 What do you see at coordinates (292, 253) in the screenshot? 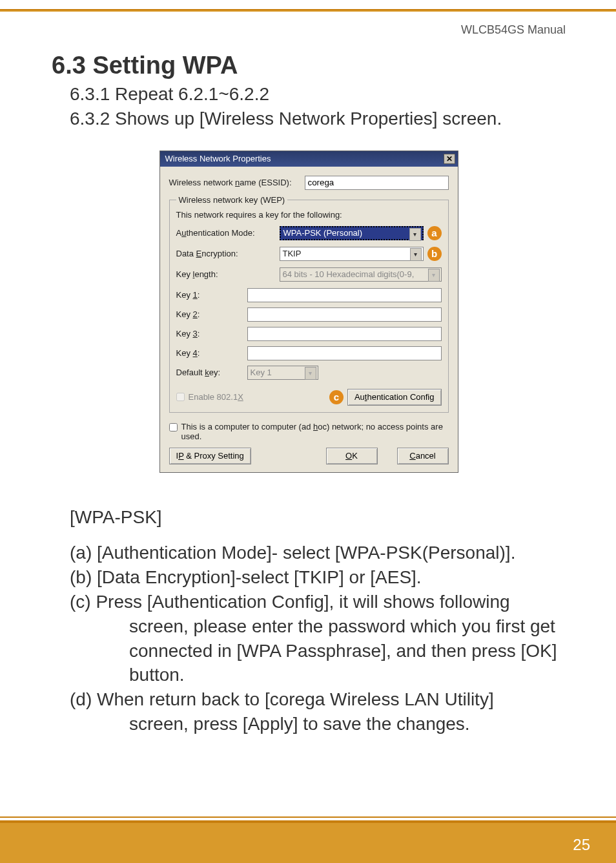
I see `data-encryption-value: TKIP` at bounding box center [292, 253].